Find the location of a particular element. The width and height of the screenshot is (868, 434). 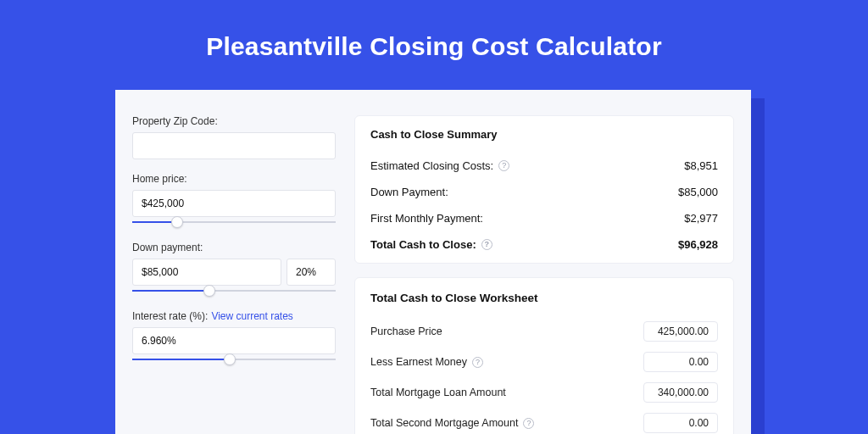

summary-label: First Monthly Payment: is located at coordinates (427, 219).